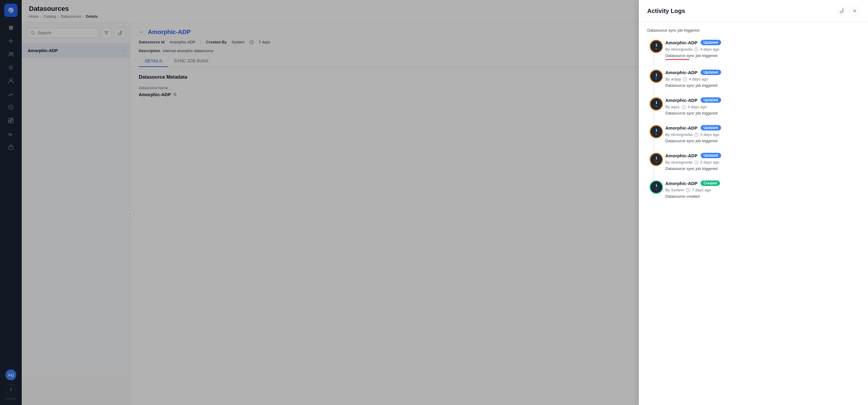  What do you see at coordinates (656, 187) in the screenshot?
I see `timeline-node: ℹ +` at bounding box center [656, 187].